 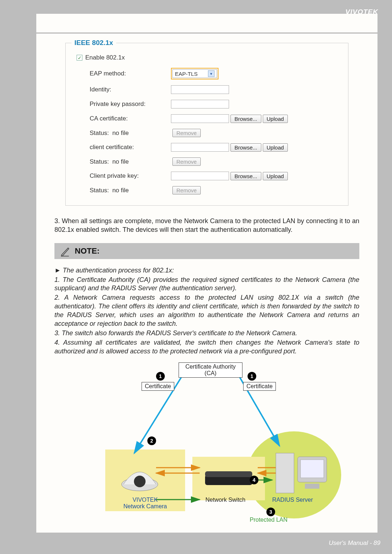 What do you see at coordinates (275, 147) in the screenshot?
I see `clientcert-upload-button: Upload` at bounding box center [275, 147].